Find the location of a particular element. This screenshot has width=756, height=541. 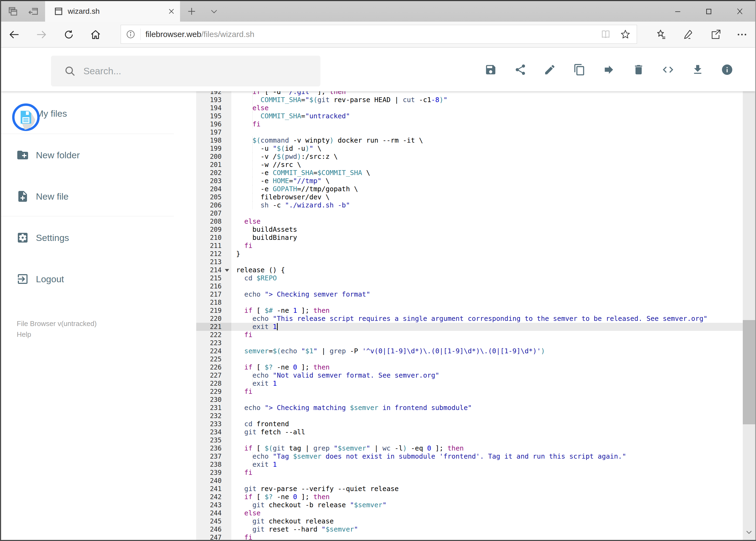

page-scrollbar is located at coordinates (749, 294).